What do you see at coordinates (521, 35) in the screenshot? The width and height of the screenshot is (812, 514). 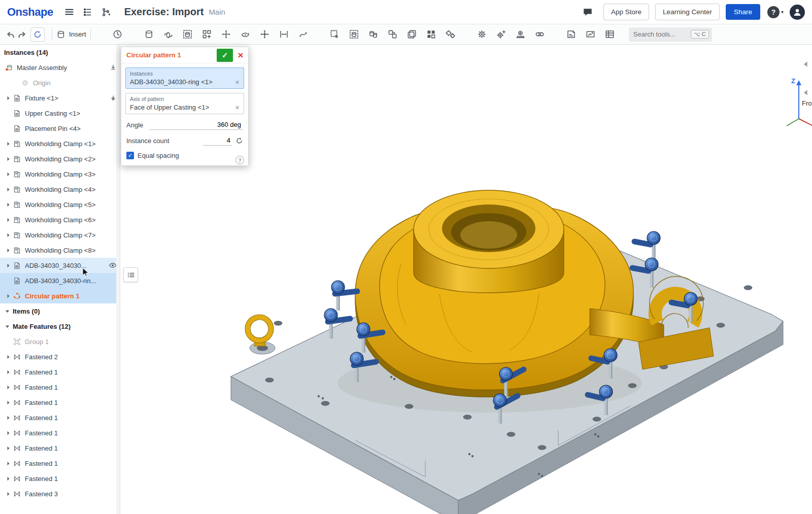 I see `rack-pinion-icon` at bounding box center [521, 35].